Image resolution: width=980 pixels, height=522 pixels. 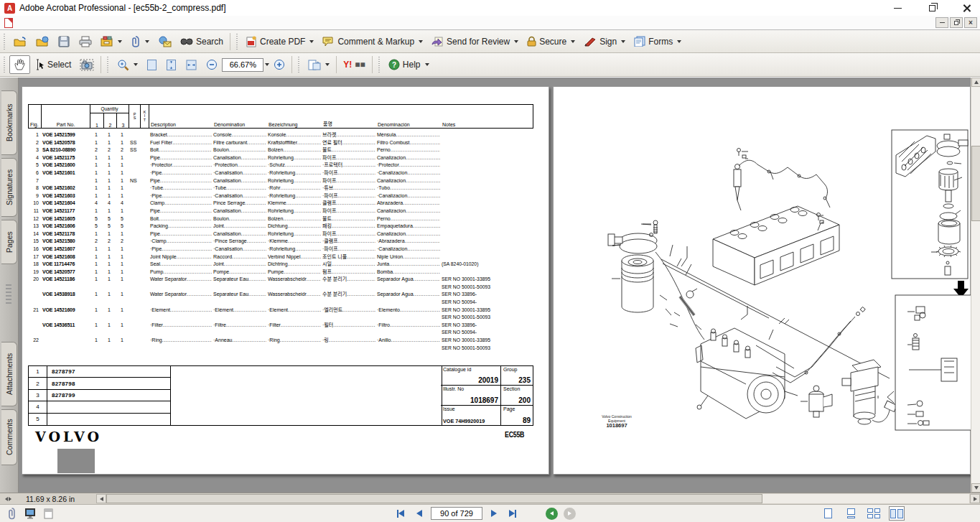 I want to click on next-view-button, so click(x=570, y=514).